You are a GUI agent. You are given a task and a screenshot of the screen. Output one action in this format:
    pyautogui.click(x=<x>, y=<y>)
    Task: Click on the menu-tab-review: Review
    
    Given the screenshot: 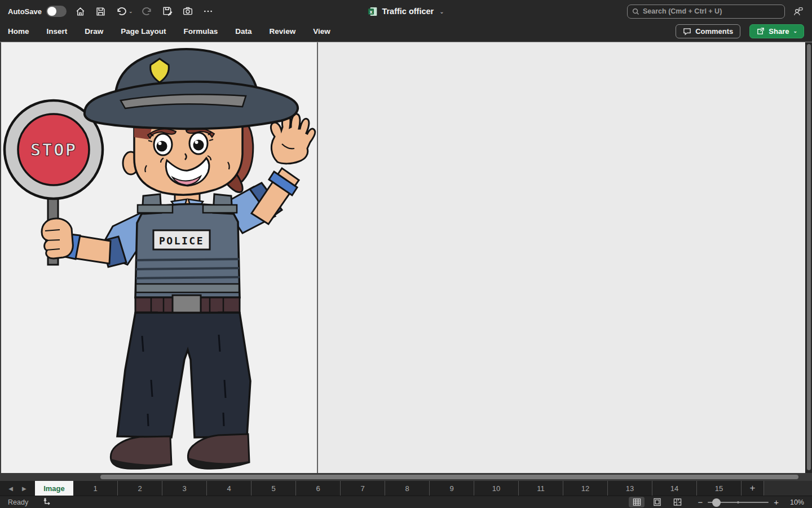 What is the action you would take?
    pyautogui.click(x=283, y=32)
    